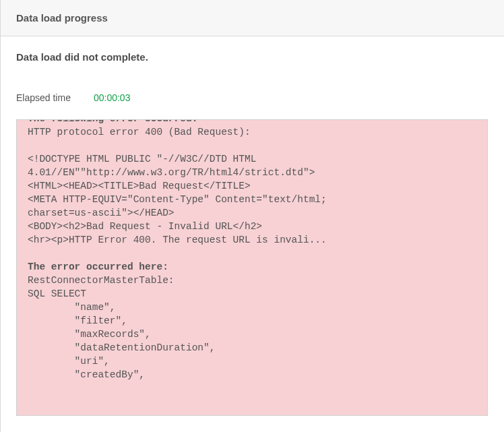  Describe the element at coordinates (252, 98) in the screenshot. I see `elapsed-row: Elapsed time 00:00:03` at that location.